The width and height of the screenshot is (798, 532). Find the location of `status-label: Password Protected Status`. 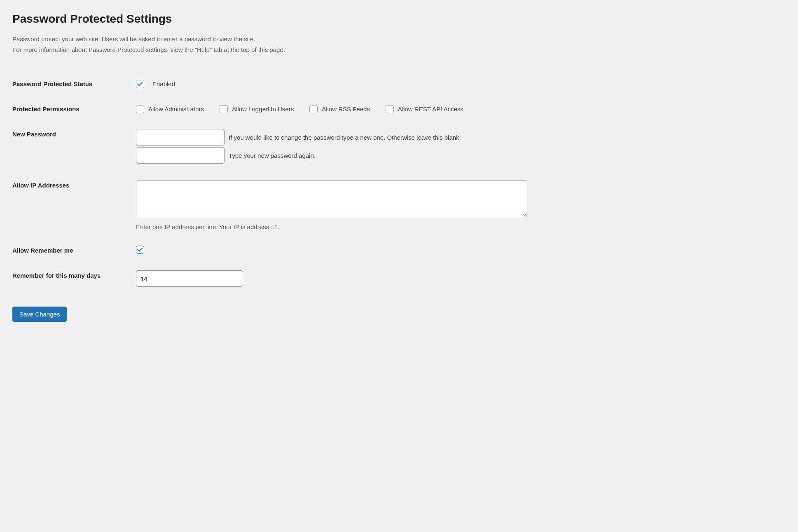

status-label: Password Protected Status is located at coordinates (74, 84).